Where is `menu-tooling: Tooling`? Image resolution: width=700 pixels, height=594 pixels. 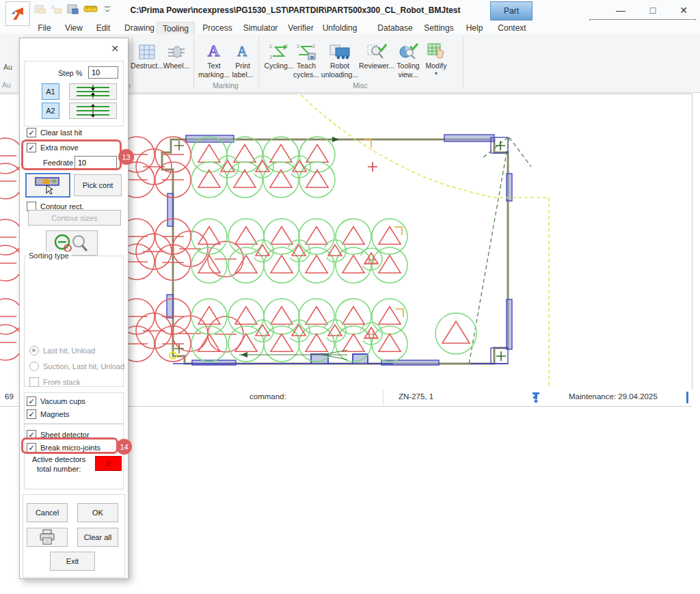 menu-tooling: Tooling is located at coordinates (176, 29).